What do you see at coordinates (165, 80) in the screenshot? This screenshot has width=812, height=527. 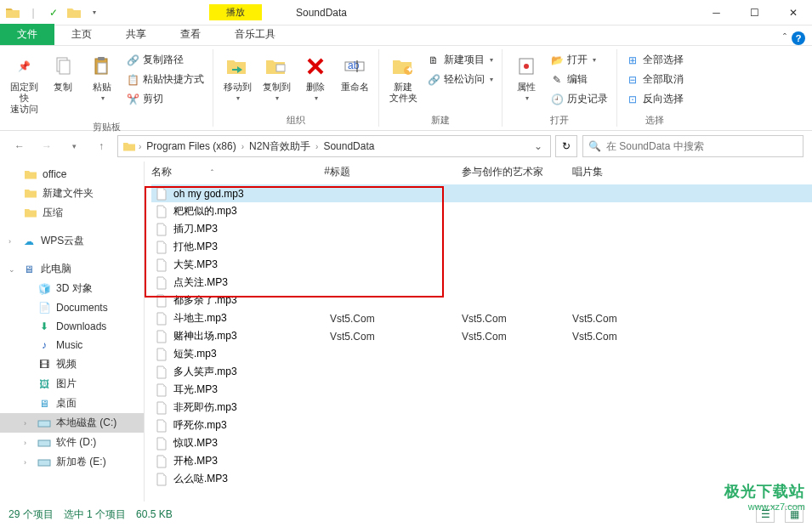 I see `paste-shortcut-button: 📋粘贴快捷方式` at bounding box center [165, 80].